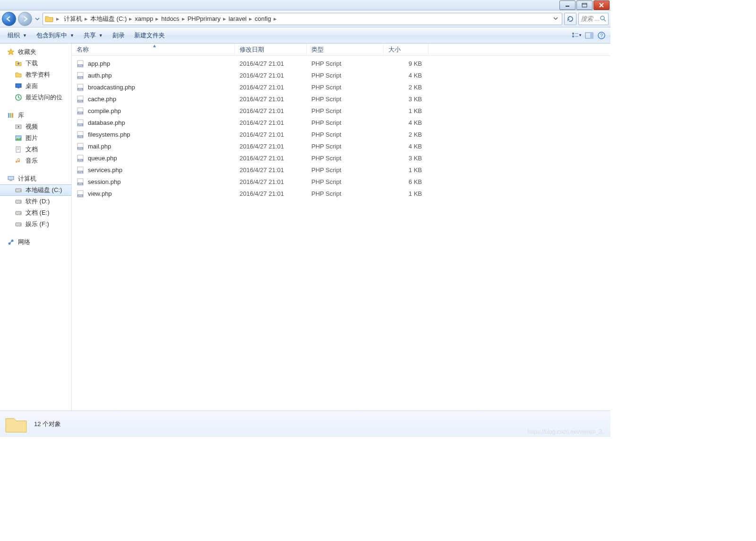 This screenshot has height=541, width=756. I want to click on new-folder-button: 新建文件夹, so click(149, 35).